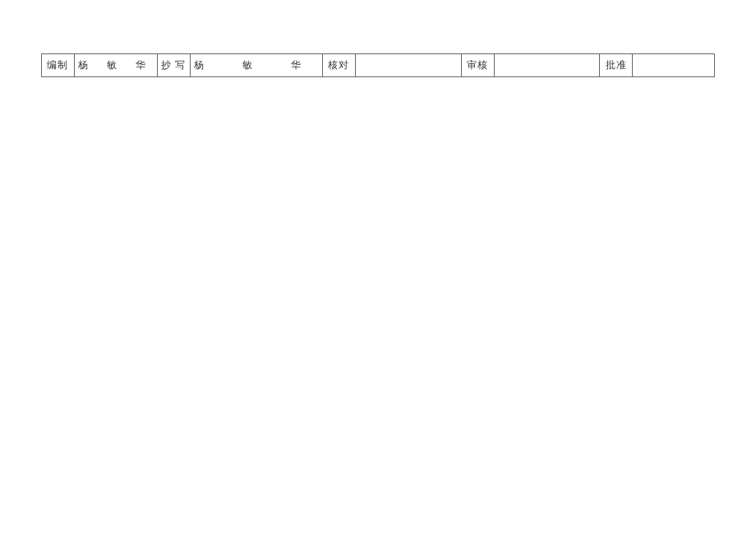 Image resolution: width=756 pixels, height=535 pixels. What do you see at coordinates (408, 66) in the screenshot?
I see `check-name` at bounding box center [408, 66].